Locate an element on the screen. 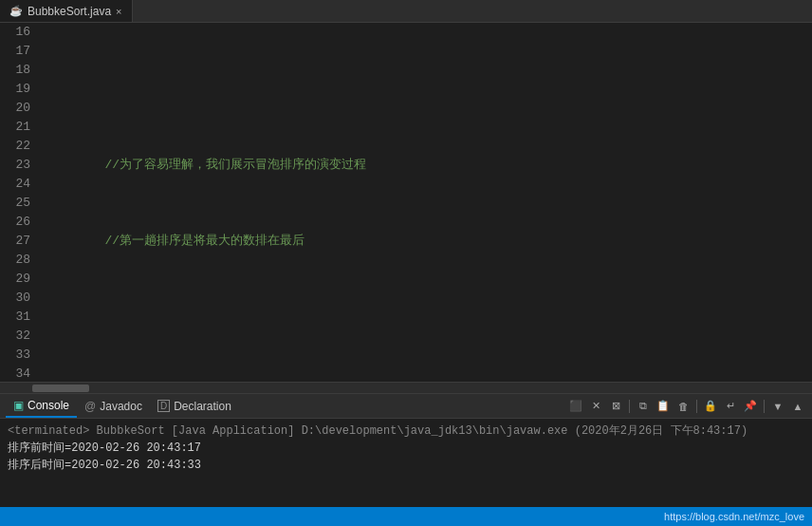 The height and width of the screenshot is (526, 812). tab-filename: BubbkeSort.java is located at coordinates (69, 11).